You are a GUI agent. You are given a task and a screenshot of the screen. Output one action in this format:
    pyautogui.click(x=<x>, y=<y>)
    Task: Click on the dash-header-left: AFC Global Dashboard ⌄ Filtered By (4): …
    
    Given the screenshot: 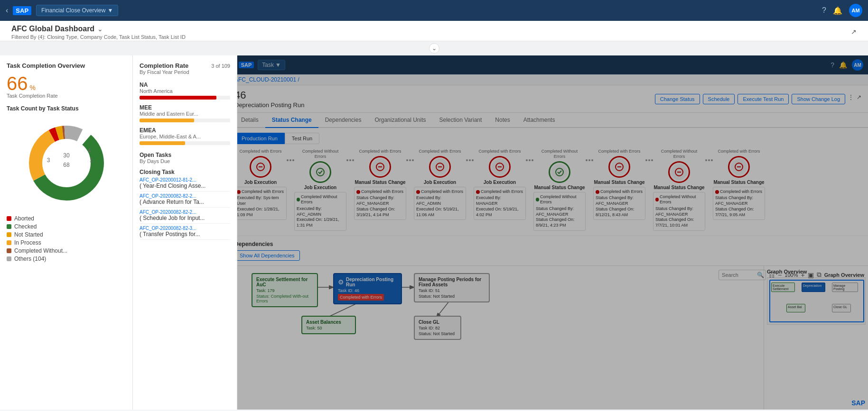 What is the action you would take?
    pyautogui.click(x=99, y=33)
    